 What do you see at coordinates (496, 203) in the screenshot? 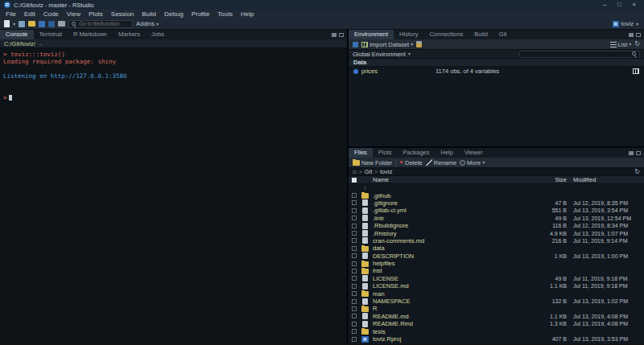
I see `file-row: .gitignore47 BJul 12, 2019, 8:35 PM` at bounding box center [496, 203].